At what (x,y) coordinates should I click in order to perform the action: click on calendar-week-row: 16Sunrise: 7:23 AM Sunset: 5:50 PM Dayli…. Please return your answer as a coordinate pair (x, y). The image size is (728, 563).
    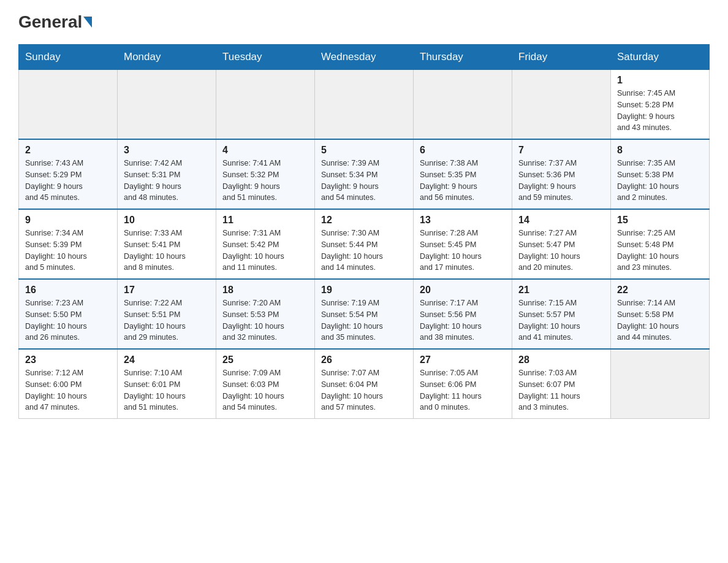
    Looking at the image, I should click on (364, 314).